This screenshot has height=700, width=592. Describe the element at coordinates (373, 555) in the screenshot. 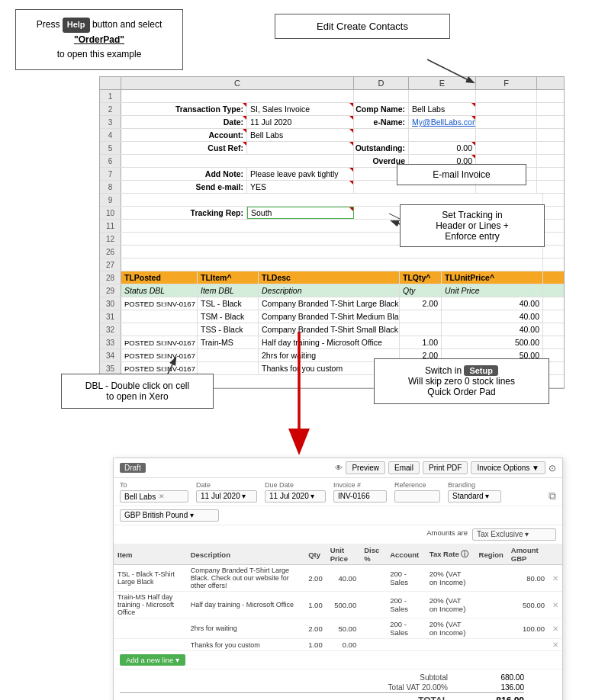

I see `col-disc: Disc %` at that location.